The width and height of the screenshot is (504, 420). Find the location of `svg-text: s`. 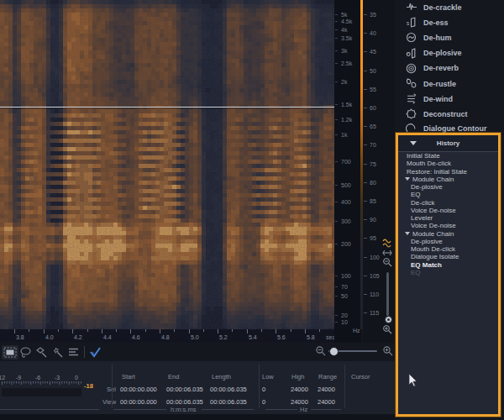

svg-text: s is located at coordinates (408, 24).